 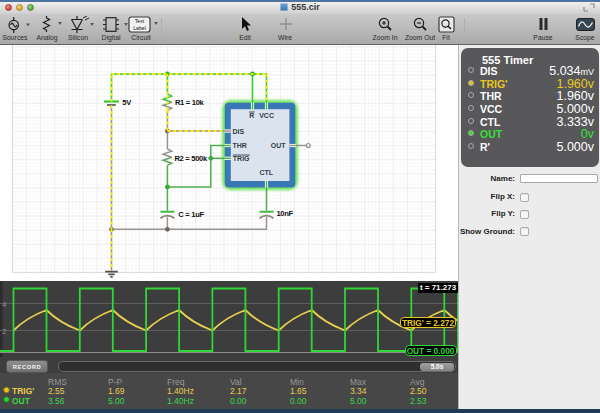 What do you see at coordinates (191, 214) in the screenshot?
I see `svg-text: C = 1uF` at bounding box center [191, 214].